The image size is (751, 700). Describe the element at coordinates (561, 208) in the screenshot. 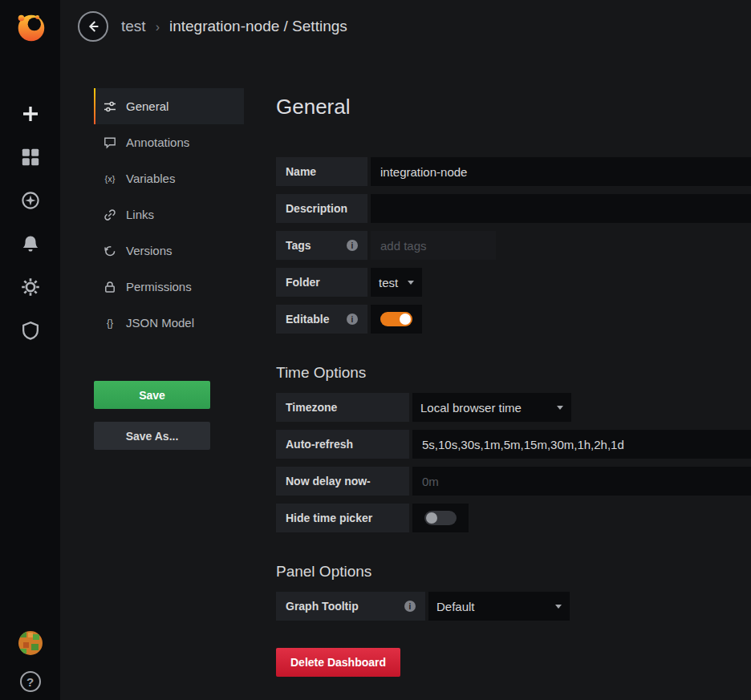

I see `description-input` at that location.